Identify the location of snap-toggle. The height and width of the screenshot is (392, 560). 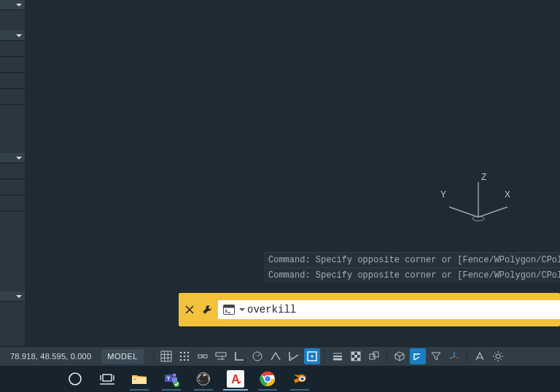
(184, 356).